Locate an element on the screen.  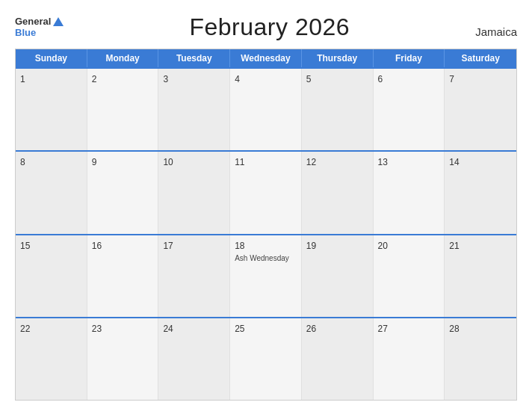
day-14: 14 is located at coordinates (480, 193).